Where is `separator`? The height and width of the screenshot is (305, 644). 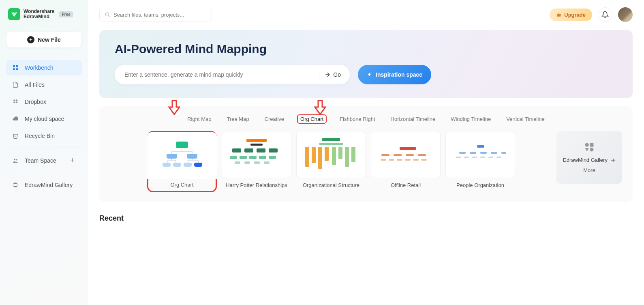 separator is located at coordinates (319, 75).